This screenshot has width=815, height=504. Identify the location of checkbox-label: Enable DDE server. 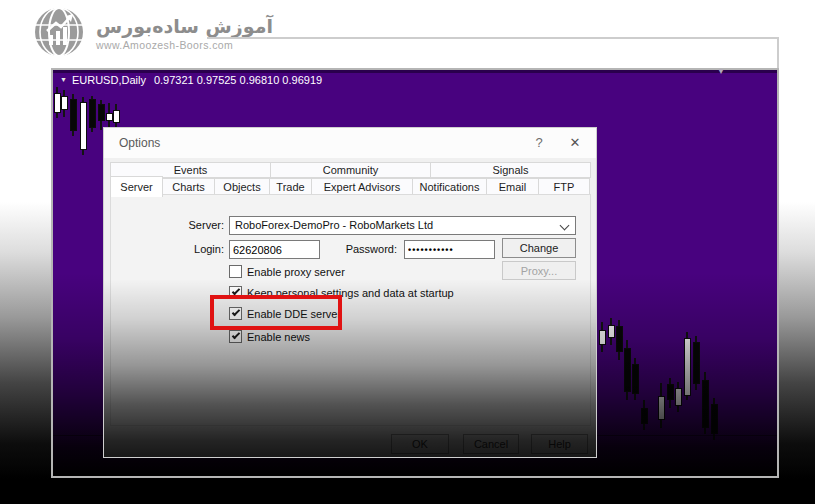
(294, 314).